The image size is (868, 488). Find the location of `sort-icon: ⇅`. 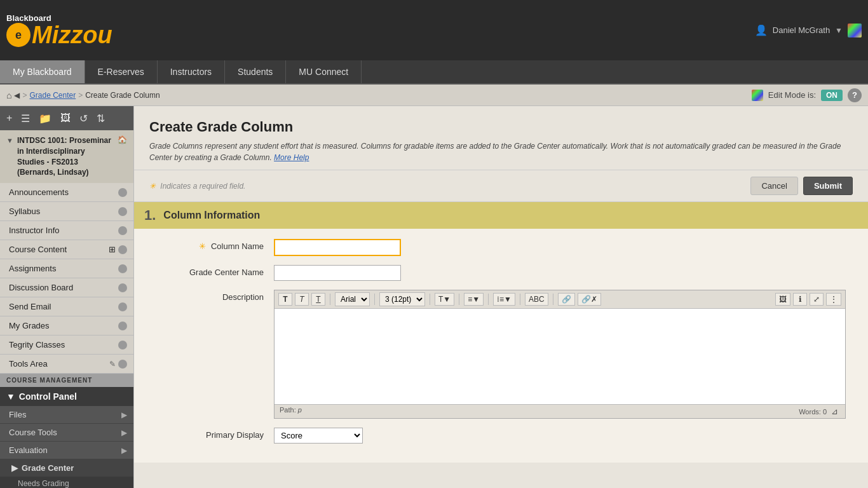

sort-icon: ⇅ is located at coordinates (100, 118).